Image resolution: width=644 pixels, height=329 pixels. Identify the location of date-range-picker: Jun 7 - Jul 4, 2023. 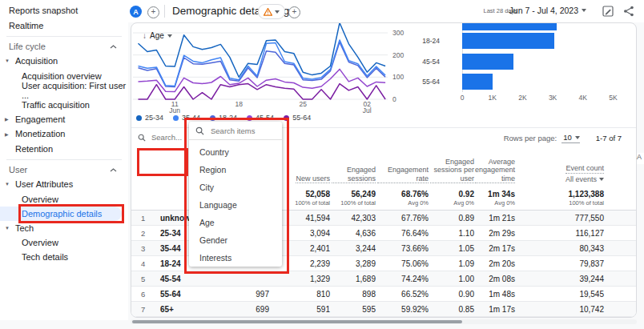
(548, 10).